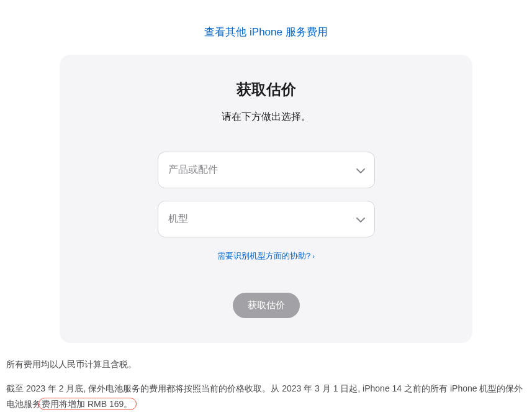 Image resolution: width=532 pixels, height=412 pixels. I want to click on model-select-placeholder: 机型, so click(178, 219).